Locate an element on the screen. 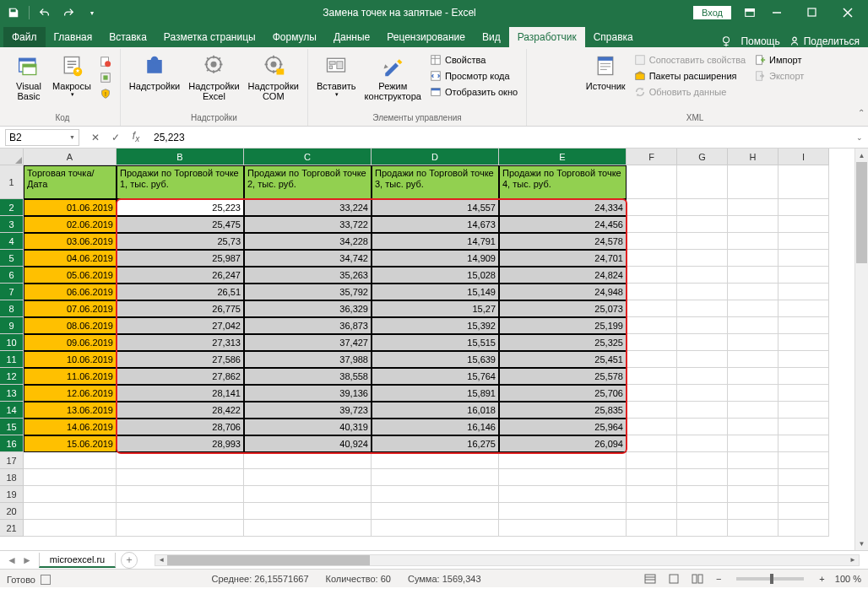  cell-D1: Продажи по Торговой точке 3, тыс. руб. is located at coordinates (436, 182).